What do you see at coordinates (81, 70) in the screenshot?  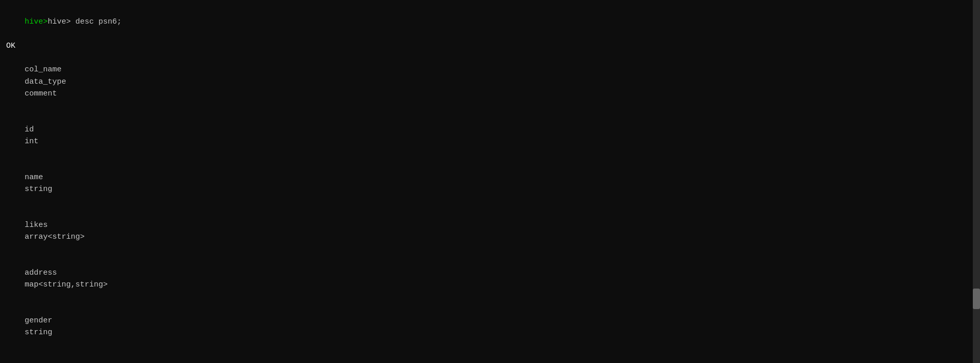 I see `col-header-name: col_name` at bounding box center [81, 70].